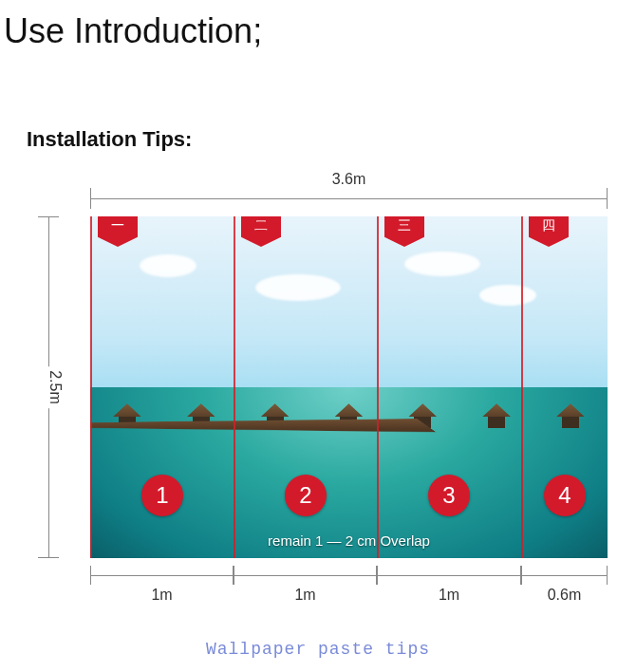 The height and width of the screenshot is (672, 636). I want to click on total-height-label: 2.5m, so click(55, 387).